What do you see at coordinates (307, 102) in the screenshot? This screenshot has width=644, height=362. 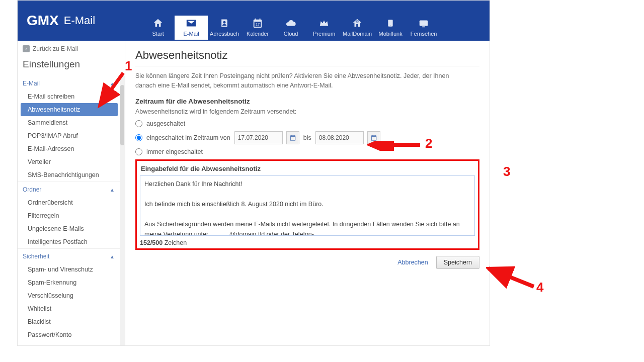 I see `period-heading: Zeitraum für die Abwesenheitsnotiz` at bounding box center [307, 102].